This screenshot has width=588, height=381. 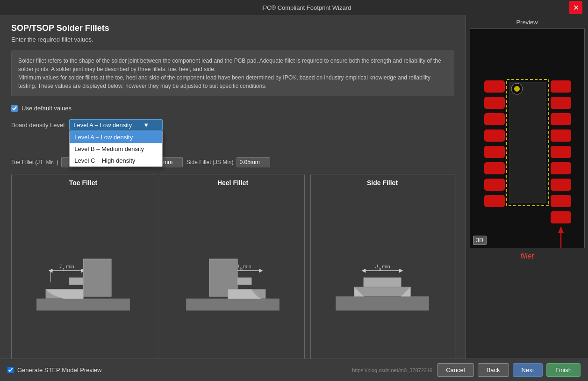 I want to click on finish-button: Finish, so click(x=564, y=370).